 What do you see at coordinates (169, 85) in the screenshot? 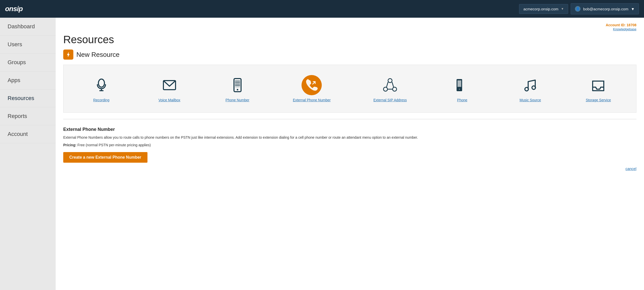
I see `voice-mailbox-icon-wrapper` at bounding box center [169, 85].